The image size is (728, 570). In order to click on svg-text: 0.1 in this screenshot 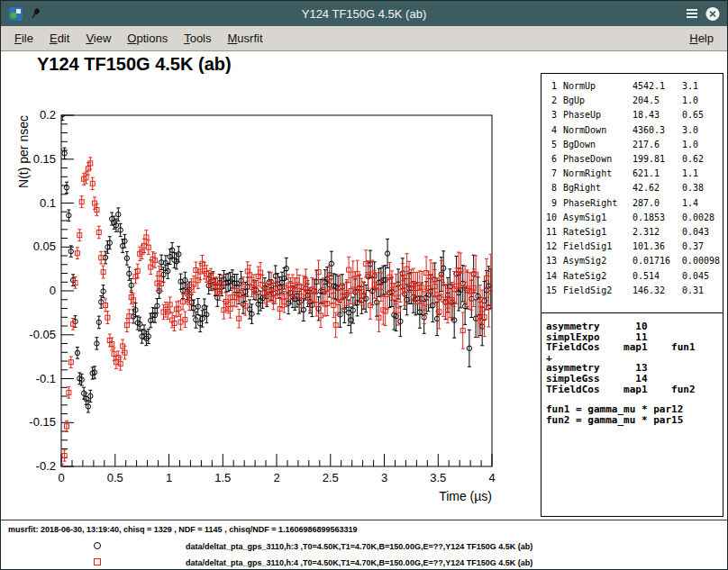, I will do `click(48, 204)`.